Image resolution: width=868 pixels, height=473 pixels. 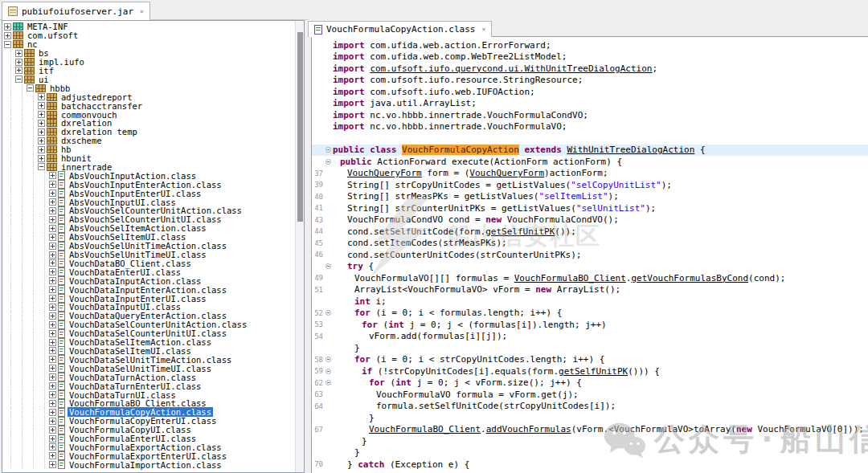 I want to click on close-icon: ✕, so click(x=484, y=29).